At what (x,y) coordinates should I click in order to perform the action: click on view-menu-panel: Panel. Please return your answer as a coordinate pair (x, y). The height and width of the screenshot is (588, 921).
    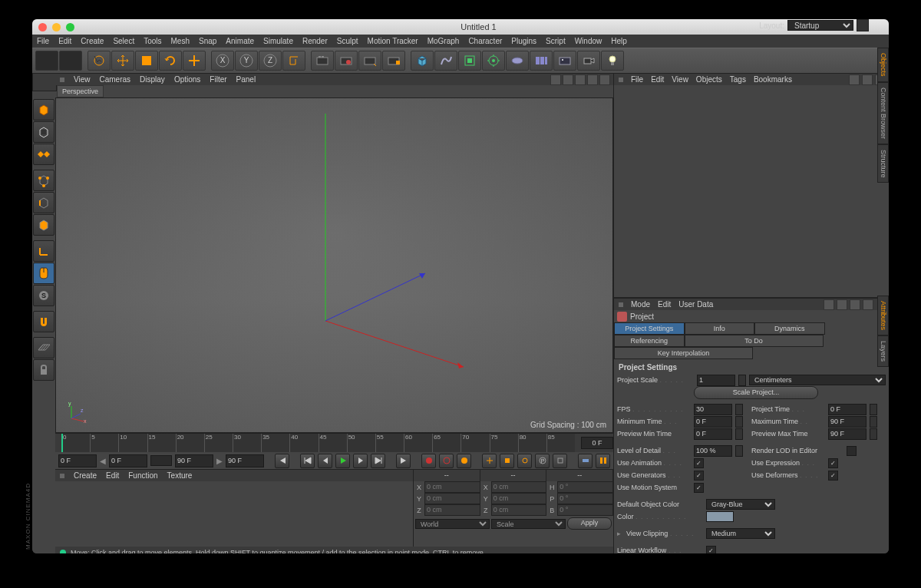
    Looking at the image, I should click on (246, 80).